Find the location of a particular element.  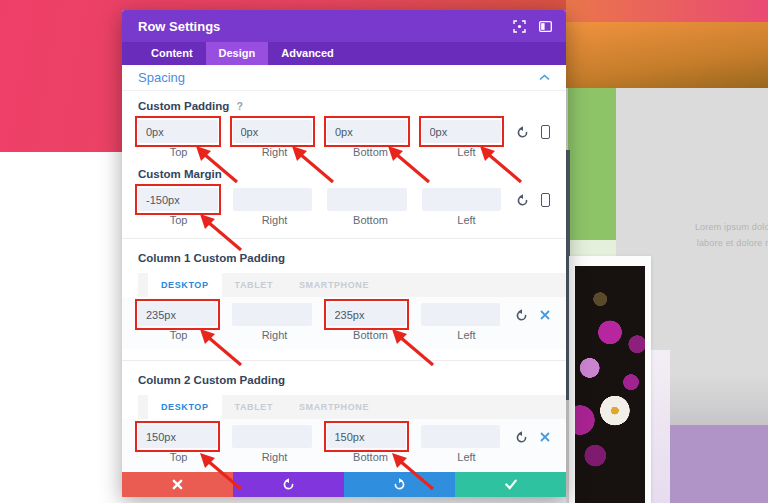

margin-top-input is located at coordinates (178, 200).